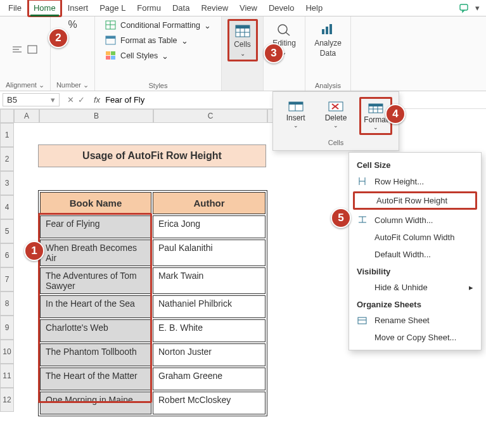 The height and width of the screenshot is (448, 486). Describe the element at coordinates (96, 307) in the screenshot. I see `cell-book: In the Heart of the Sea` at that location.